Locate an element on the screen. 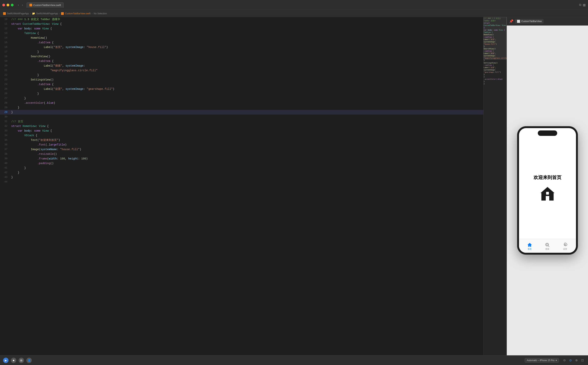 The width and height of the screenshot is (588, 365). code-line-20: 20 Label("搜索", systemImage: is located at coordinates (242, 66).